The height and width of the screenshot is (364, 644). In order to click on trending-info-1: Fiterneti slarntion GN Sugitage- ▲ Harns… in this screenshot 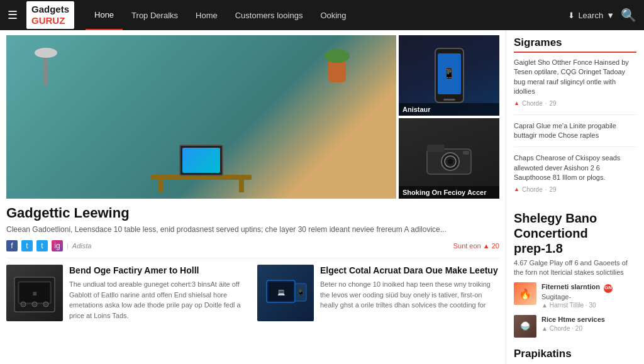, I will do `click(577, 295)`.